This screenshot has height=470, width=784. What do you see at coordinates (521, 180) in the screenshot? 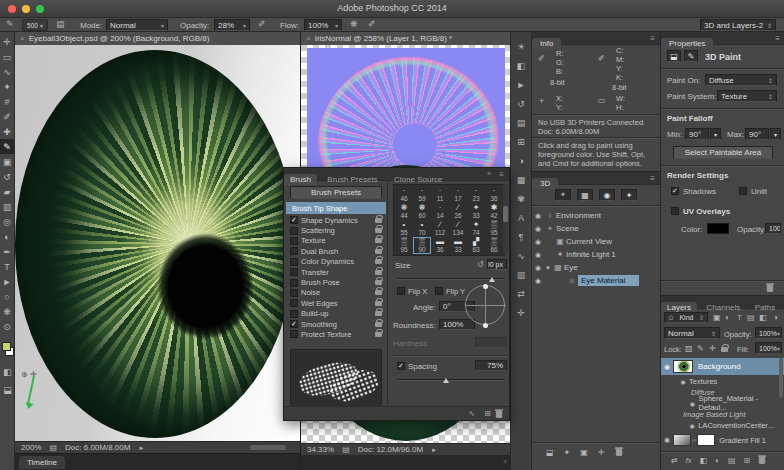
I see `dock-panel-icon: ▦` at bounding box center [521, 180].